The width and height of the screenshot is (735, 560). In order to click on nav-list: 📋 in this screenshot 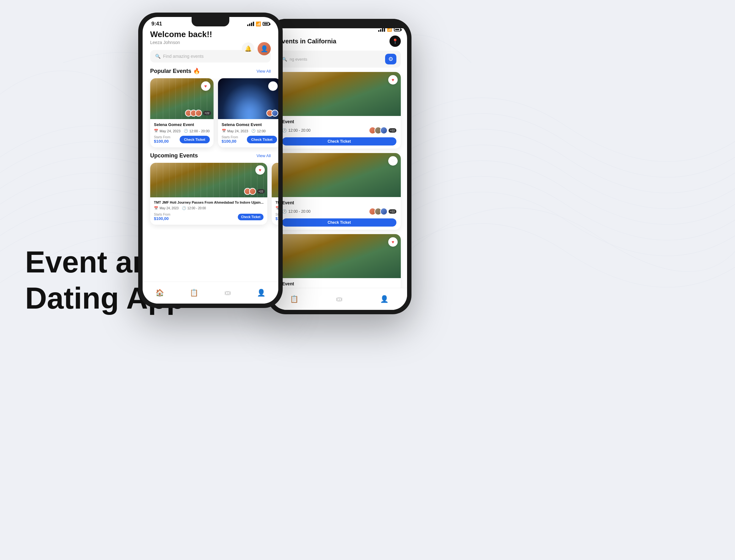, I will do `click(194, 293)`.